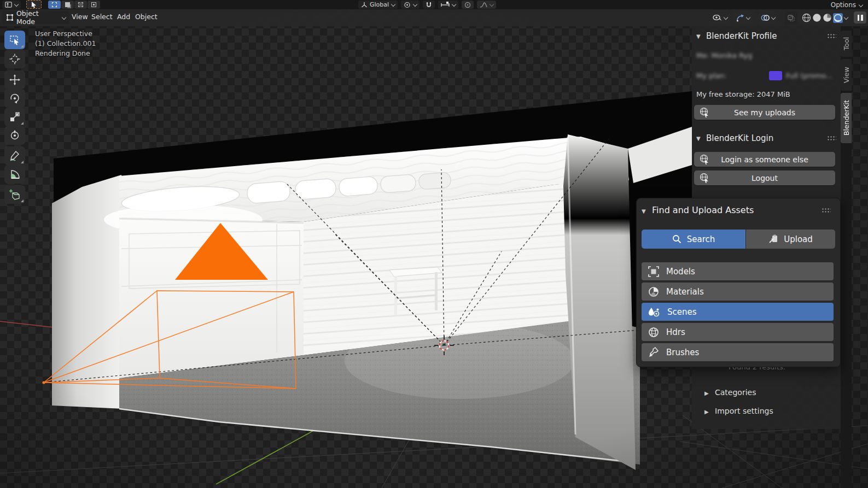  What do you see at coordinates (364, 5) in the screenshot?
I see `orientation-axes-icon` at bounding box center [364, 5].